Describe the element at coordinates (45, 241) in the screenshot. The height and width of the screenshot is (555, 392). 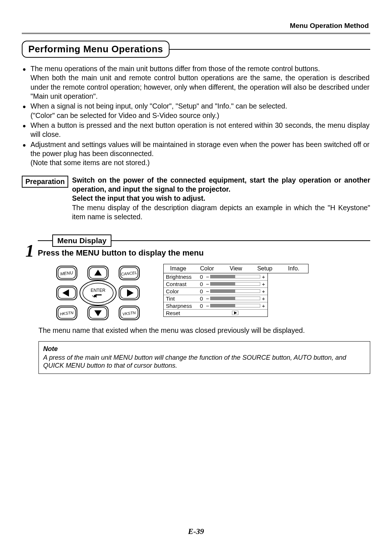
I see `step-rule-left` at that location.